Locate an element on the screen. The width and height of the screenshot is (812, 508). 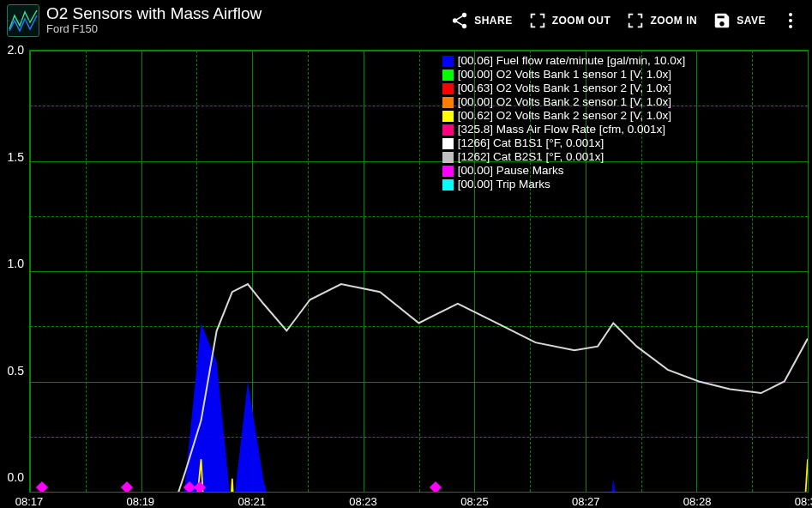
app-logo-icon is located at coordinates (23, 21).